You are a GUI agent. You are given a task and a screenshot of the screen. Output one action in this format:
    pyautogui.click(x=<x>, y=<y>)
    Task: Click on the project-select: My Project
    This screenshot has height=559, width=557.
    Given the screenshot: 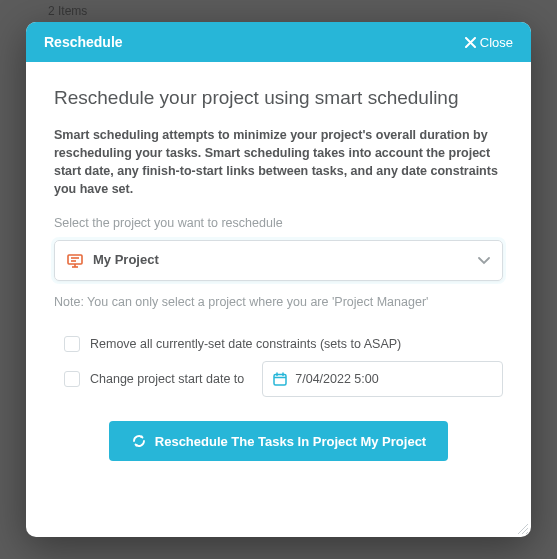 What is the action you would take?
    pyautogui.click(x=278, y=260)
    